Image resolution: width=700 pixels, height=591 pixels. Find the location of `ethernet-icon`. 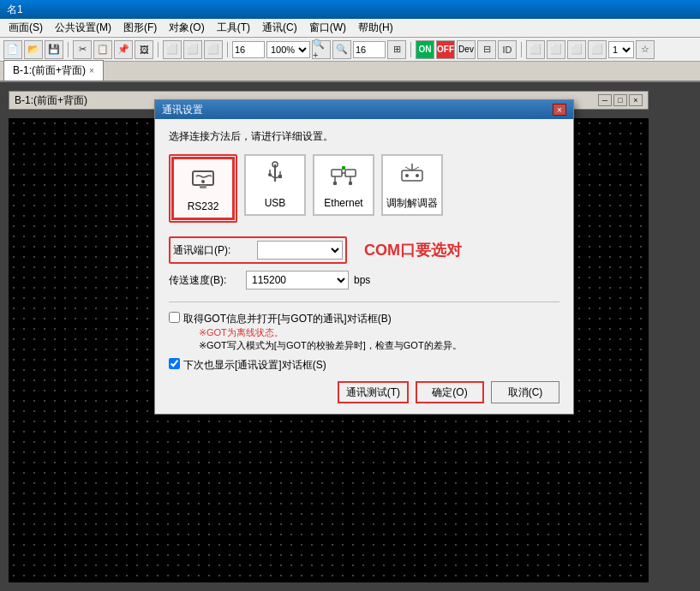

ethernet-icon is located at coordinates (344, 177).